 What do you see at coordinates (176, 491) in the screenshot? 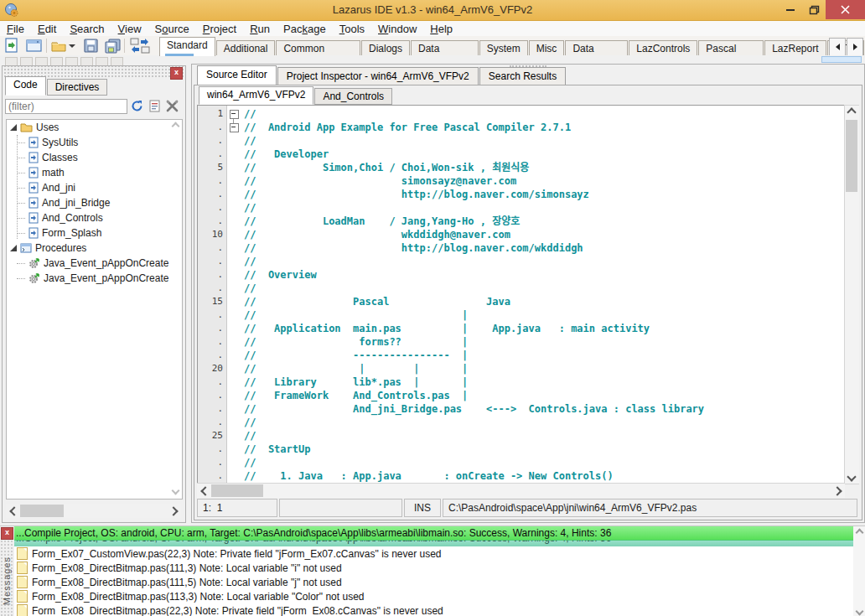
I see `tree-scroll-down-icon` at bounding box center [176, 491].